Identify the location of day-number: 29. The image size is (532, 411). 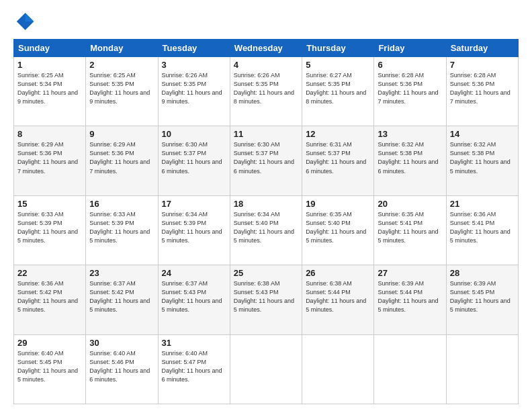
(50, 342).